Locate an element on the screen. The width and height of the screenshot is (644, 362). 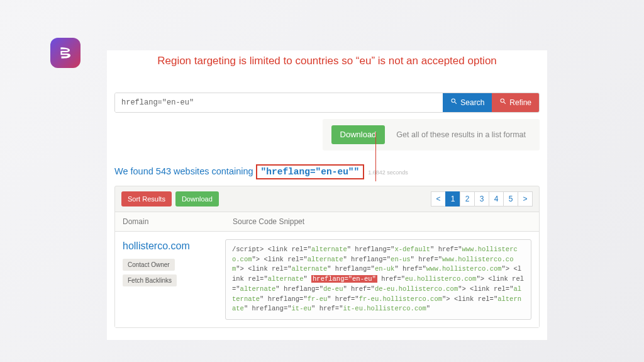
contact-owner-button: Contact Owner is located at coordinates (148, 264).